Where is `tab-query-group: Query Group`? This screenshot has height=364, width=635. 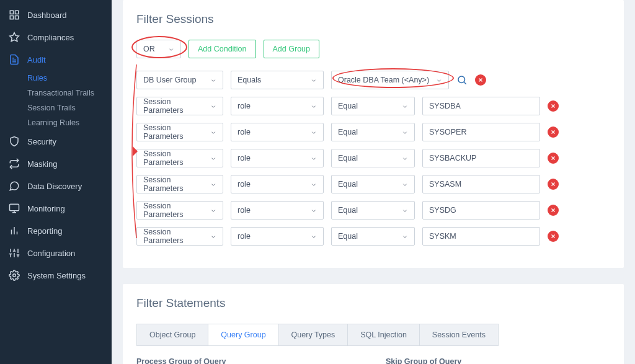 tab-query-group: Query Group is located at coordinates (243, 335).